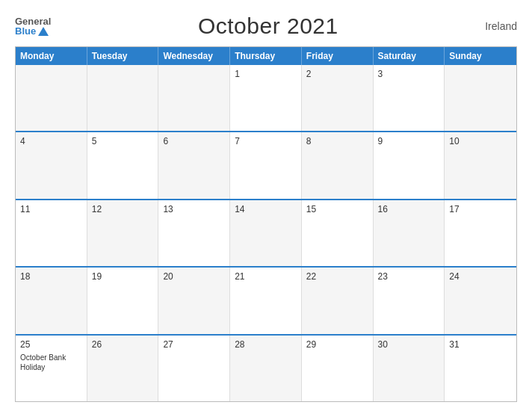  Describe the element at coordinates (266, 26) in the screenshot. I see `header: General Blue October 2021 Ireland` at that location.